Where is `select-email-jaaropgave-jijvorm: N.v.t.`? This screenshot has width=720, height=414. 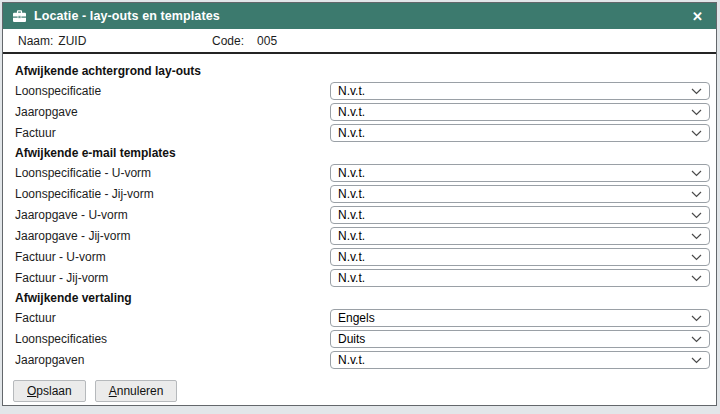
select-email-jaaropgave-jijvorm: N.v.t. is located at coordinates (520, 236).